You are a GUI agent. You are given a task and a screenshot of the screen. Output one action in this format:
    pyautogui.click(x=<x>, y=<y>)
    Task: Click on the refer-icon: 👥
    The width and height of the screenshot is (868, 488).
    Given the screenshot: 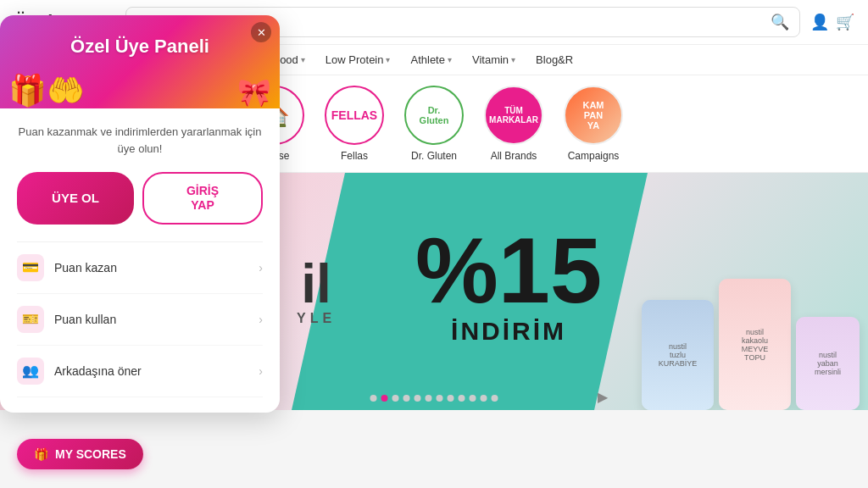 What is the action you would take?
    pyautogui.click(x=31, y=371)
    